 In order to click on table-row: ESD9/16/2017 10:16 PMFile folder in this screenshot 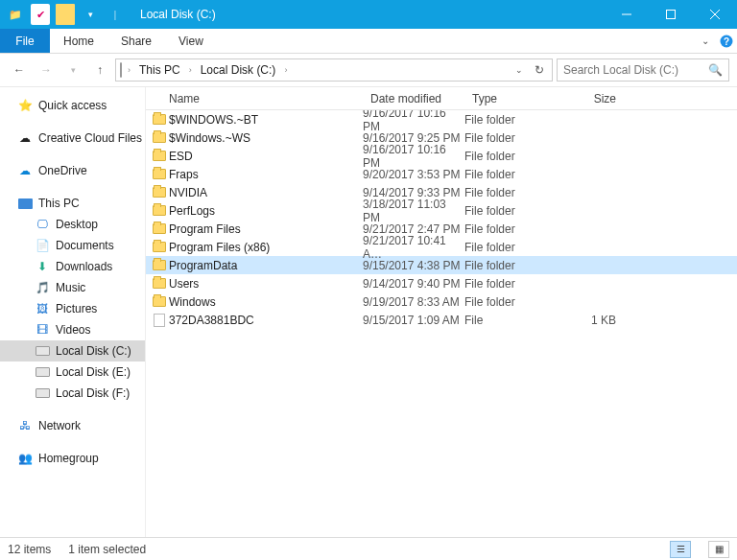, I will do `click(441, 155)`.